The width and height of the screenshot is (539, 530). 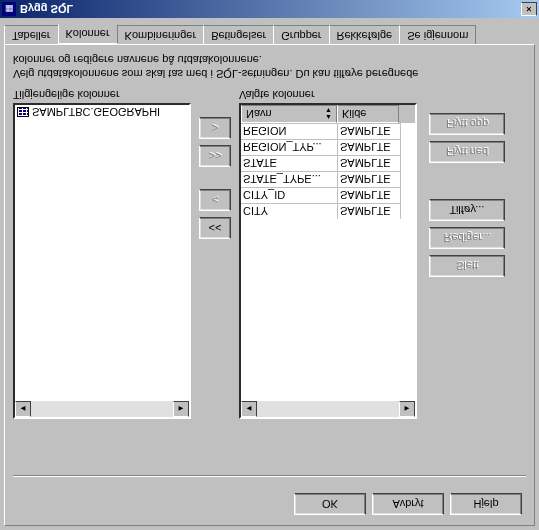 What do you see at coordinates (328, 171) in the screenshot?
I see `grid-body: REGION SAMPLTE REGION_TYP... SAMPLTE STA…` at bounding box center [328, 171].